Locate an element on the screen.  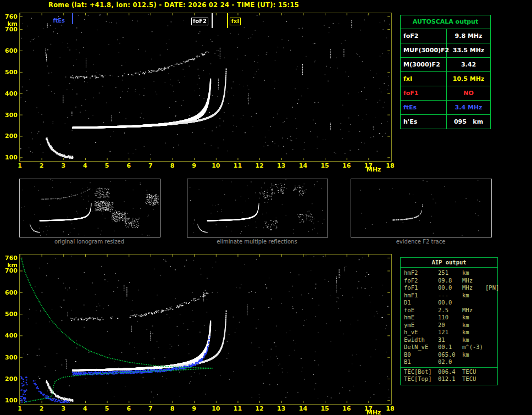
aip-rows: hmF2251kmfoF209.8MHzfoF100.0MHz[PN]hmF1-… is located at coordinates (449, 317).